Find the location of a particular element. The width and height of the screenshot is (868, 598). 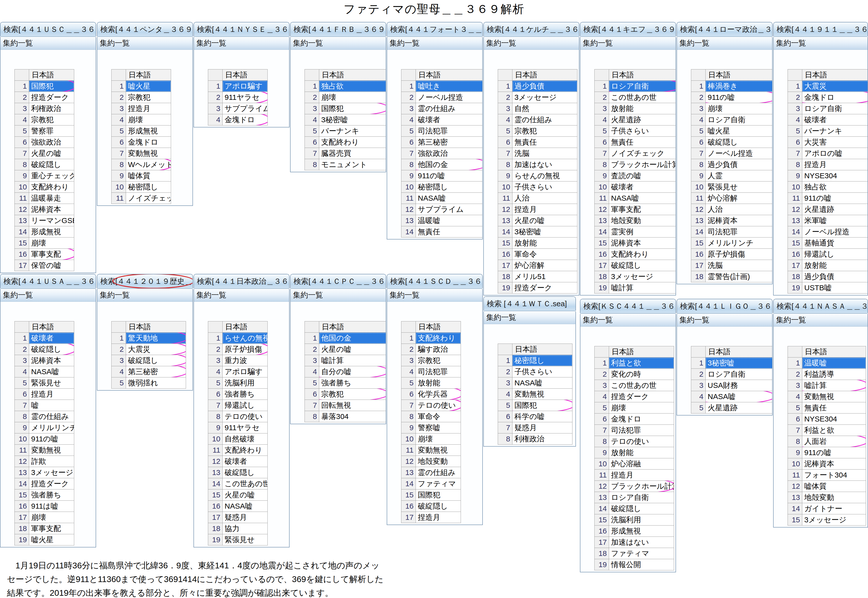

row-value-cell: 自然 is located at coordinates (545, 109).